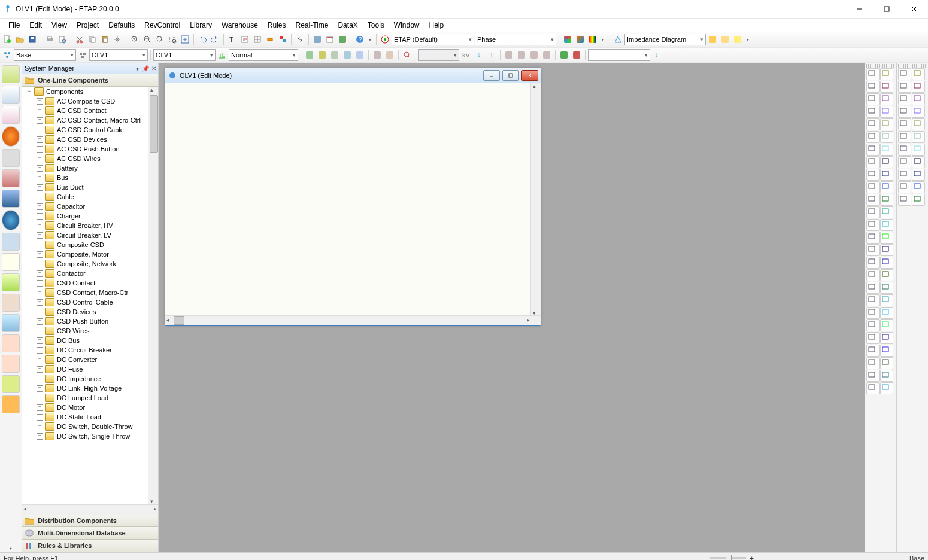 The height and width of the screenshot is (560, 928). Describe the element at coordinates (11, 282) in the screenshot. I see `mode-gnd-button` at that location.